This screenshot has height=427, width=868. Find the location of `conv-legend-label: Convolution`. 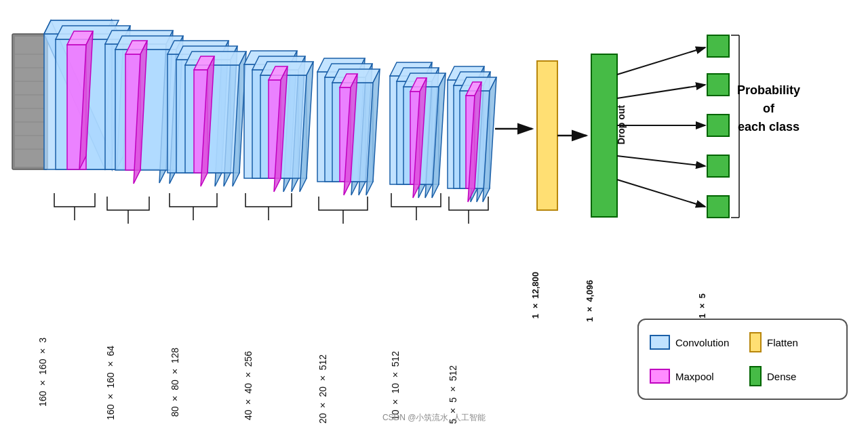

conv-legend-label: Convolution is located at coordinates (703, 343).